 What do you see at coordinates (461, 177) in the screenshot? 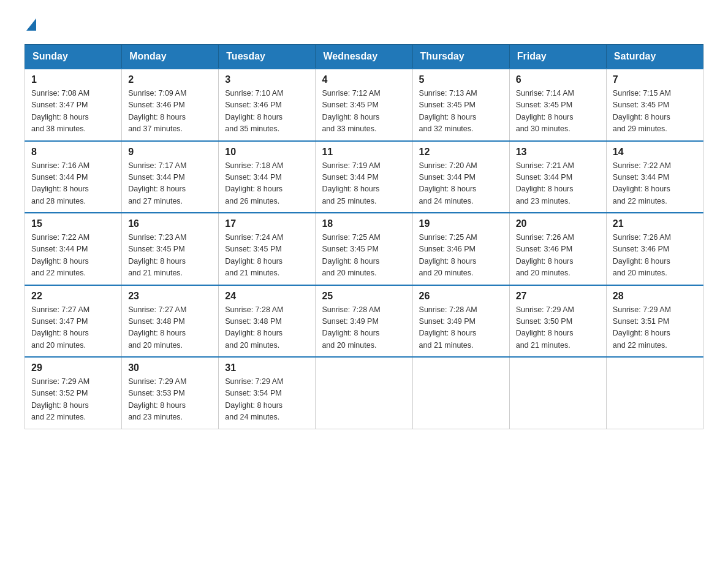
I see `calendar-cell: 12Sunrise: 7:20 AMSunset: 3:44 PMDayligh…` at bounding box center [461, 177].